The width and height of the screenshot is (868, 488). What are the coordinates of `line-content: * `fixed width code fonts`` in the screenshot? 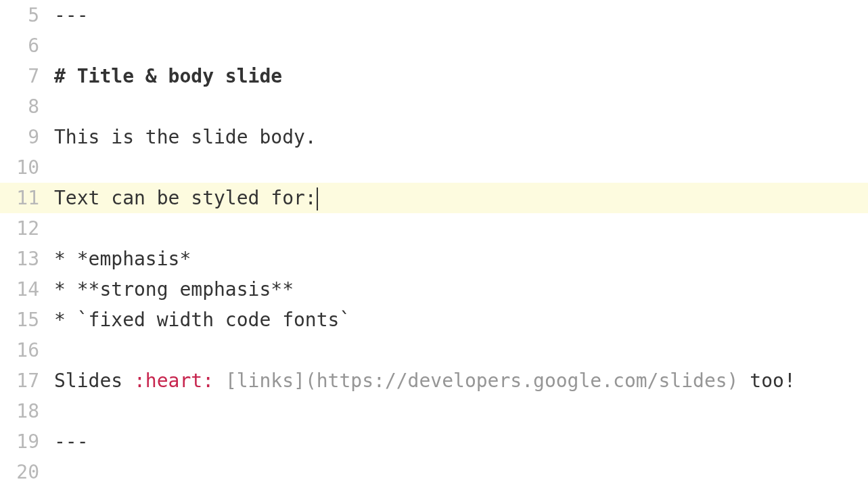 It's located at (459, 319).